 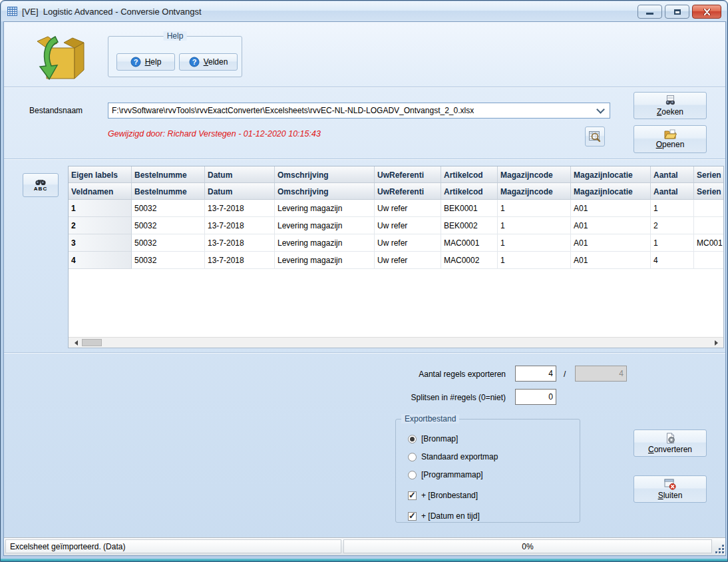 What do you see at coordinates (672, 260) in the screenshot?
I see `grid-cell: 4` at bounding box center [672, 260].